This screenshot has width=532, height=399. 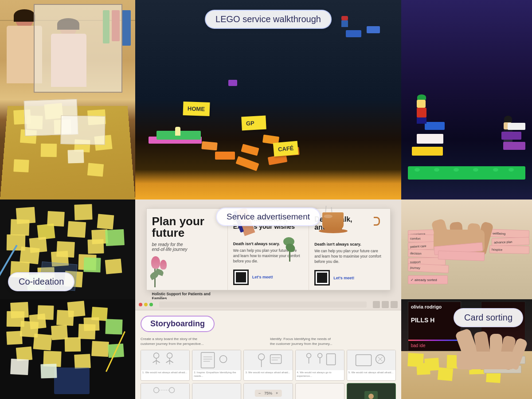 I want to click on ad-panel3-cta: Let's meet!, so click(x=344, y=278).